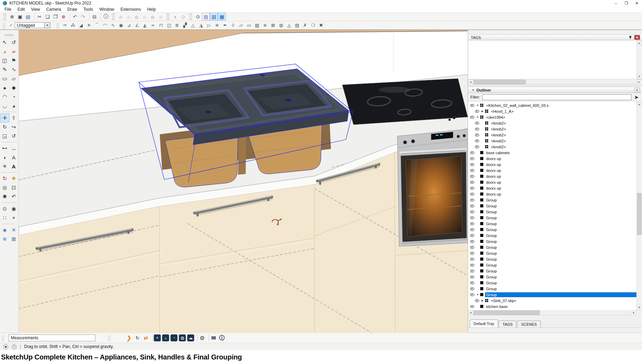 The height and width of the screenshot is (364, 642). What do you see at coordinates (153, 25) in the screenshot?
I see `plugin-tool-icon: ≃` at bounding box center [153, 25].